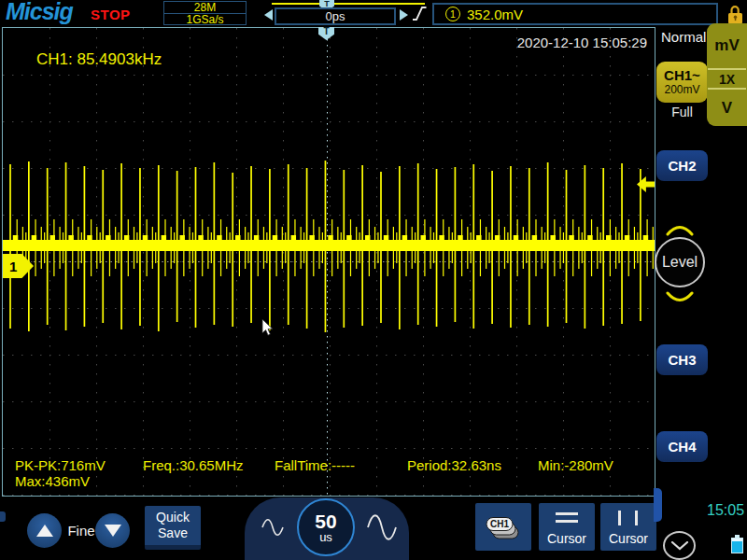  Describe the element at coordinates (45, 530) in the screenshot. I see `triangle-up-icon` at that location.